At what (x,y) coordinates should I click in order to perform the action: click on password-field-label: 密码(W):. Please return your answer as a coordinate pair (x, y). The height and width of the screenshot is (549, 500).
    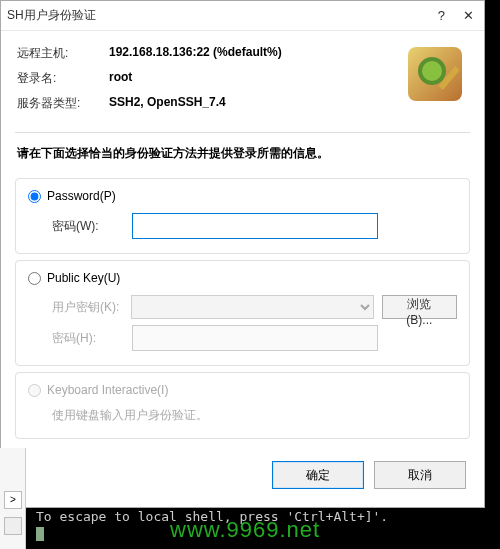
    Looking at the image, I should click on (88, 226).